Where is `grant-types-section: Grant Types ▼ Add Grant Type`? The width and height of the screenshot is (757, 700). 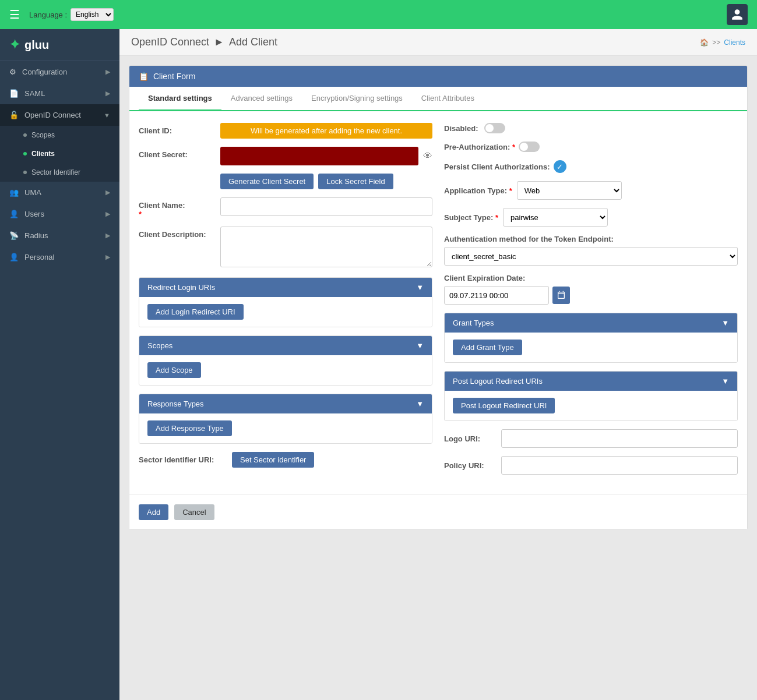
grant-types-section: Grant Types ▼ Add Grant Type is located at coordinates (591, 338).